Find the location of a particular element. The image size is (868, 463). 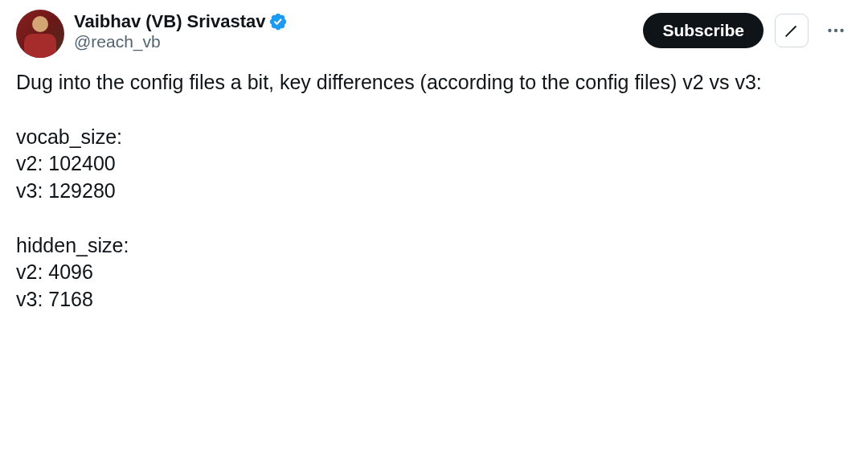

header-actions: Subscribe is located at coordinates (747, 29).